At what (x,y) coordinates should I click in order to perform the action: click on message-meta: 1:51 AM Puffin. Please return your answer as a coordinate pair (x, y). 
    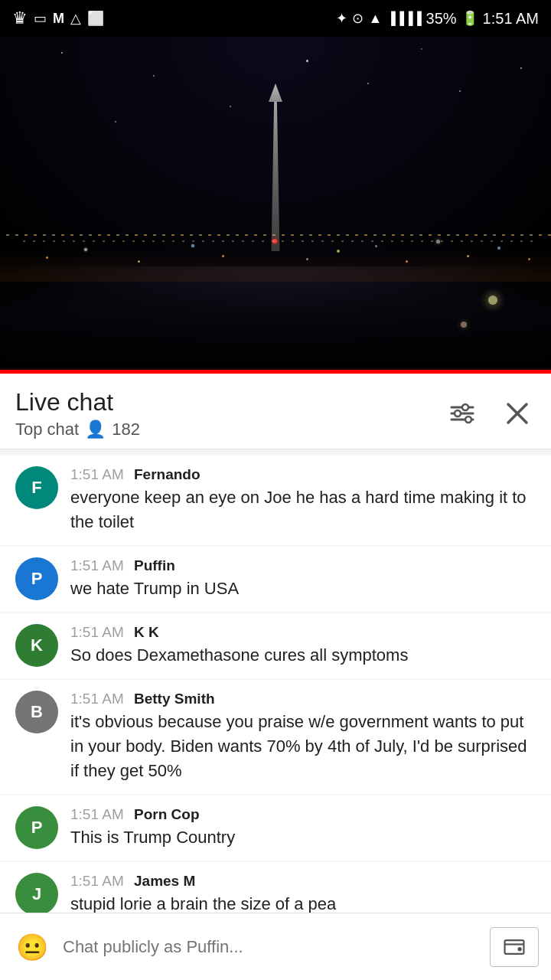
    Looking at the image, I should click on (303, 566).